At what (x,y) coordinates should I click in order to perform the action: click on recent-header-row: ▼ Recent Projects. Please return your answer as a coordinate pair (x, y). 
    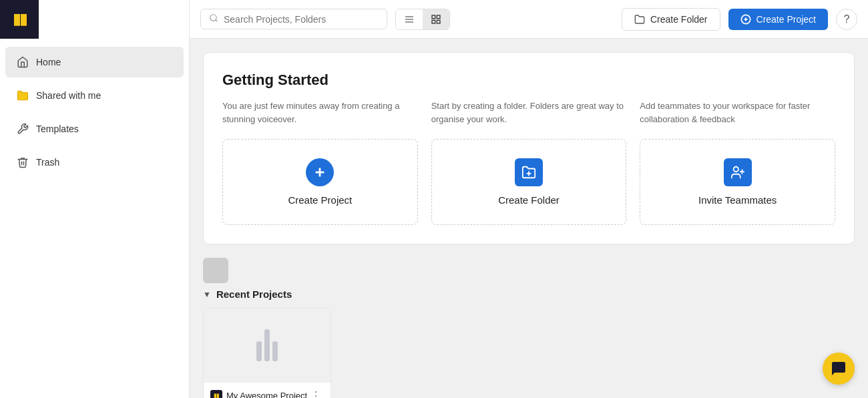
    Looking at the image, I should click on (529, 294).